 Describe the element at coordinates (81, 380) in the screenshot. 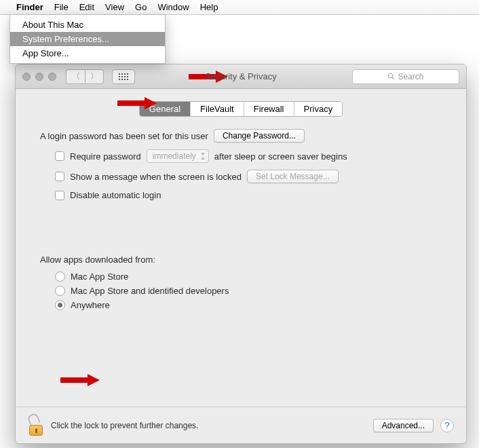

I see `annotation-arrow-anywhere` at that location.